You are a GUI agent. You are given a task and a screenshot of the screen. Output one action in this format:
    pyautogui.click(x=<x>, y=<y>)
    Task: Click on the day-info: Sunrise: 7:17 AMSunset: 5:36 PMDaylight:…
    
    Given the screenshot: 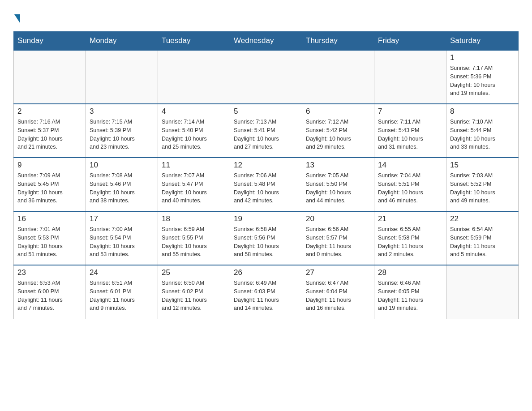 What is the action you would take?
    pyautogui.click(x=482, y=81)
    